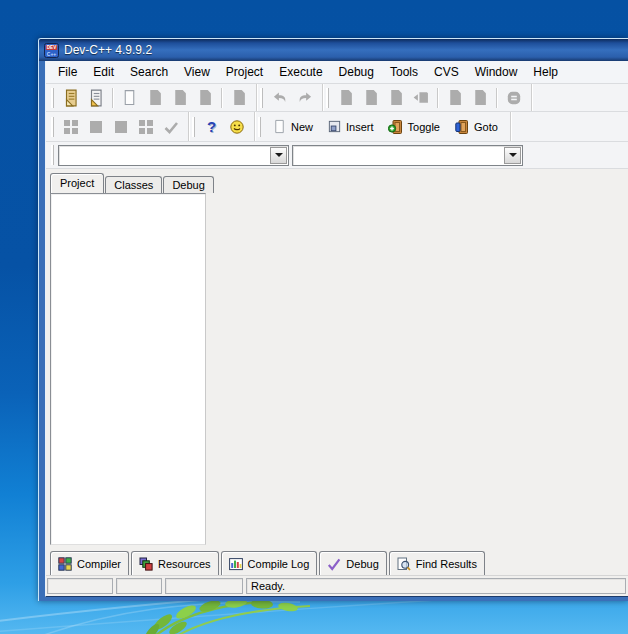 The height and width of the screenshot is (634, 628). What do you see at coordinates (404, 72) in the screenshot?
I see `menu-item-tools: Tools` at bounding box center [404, 72].